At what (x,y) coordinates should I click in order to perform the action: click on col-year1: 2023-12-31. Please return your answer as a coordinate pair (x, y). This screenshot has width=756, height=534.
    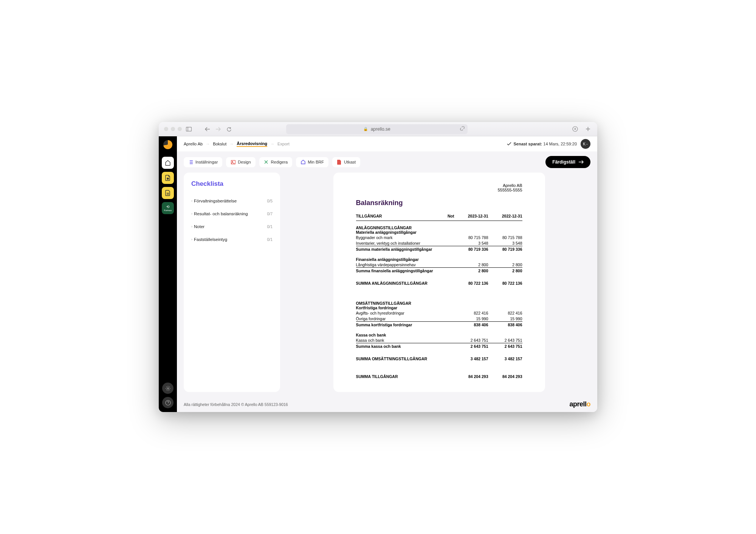
    Looking at the image, I should click on (471, 216).